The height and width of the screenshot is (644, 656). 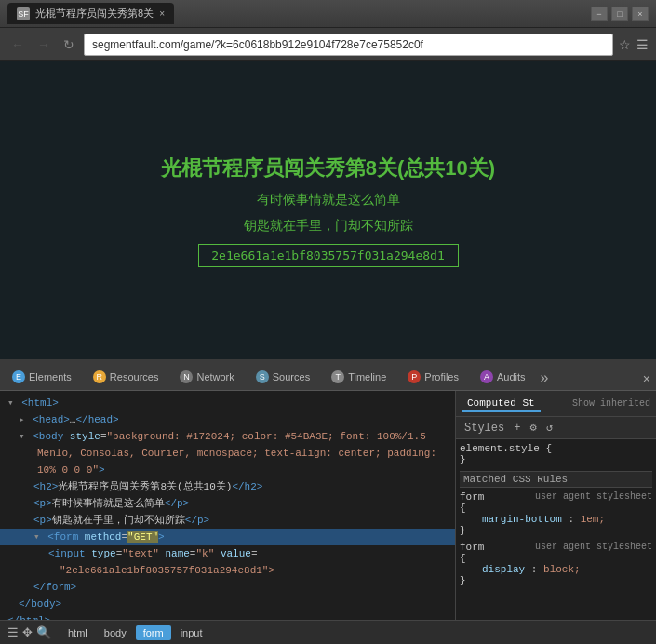 What do you see at coordinates (642, 45) in the screenshot?
I see `menu-button: ☰` at bounding box center [642, 45].